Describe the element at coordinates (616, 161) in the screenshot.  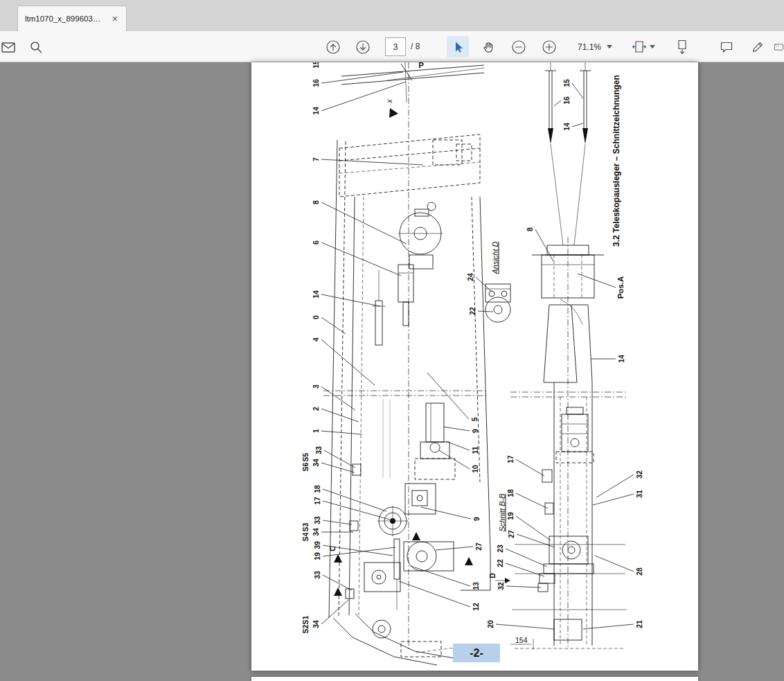
I see `drawing-side-title: 3.2 Teleskopausleger – Schnittzeichnunge…` at that location.